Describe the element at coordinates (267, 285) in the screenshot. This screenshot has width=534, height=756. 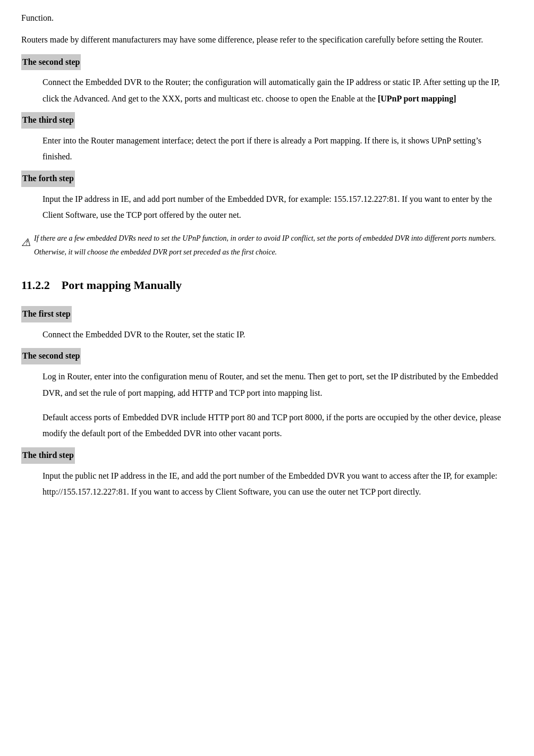
I see `section-heading: 11.2.2 Port mapping Manually` at that location.